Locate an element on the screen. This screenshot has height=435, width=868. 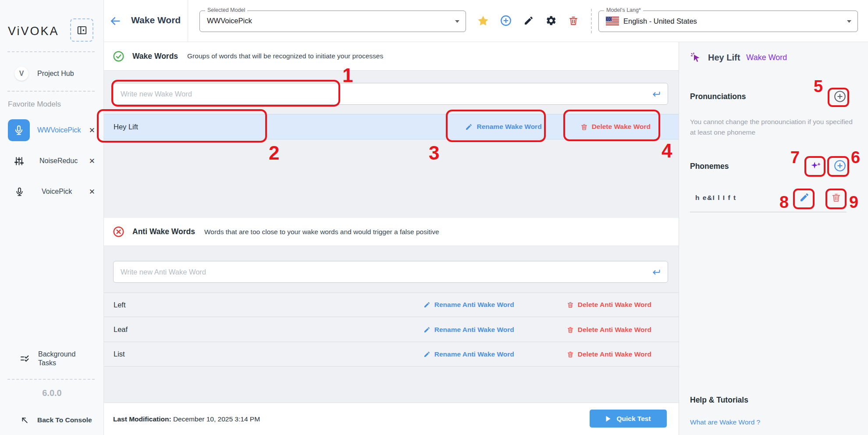
generate-phonemes-button is located at coordinates (816, 166).